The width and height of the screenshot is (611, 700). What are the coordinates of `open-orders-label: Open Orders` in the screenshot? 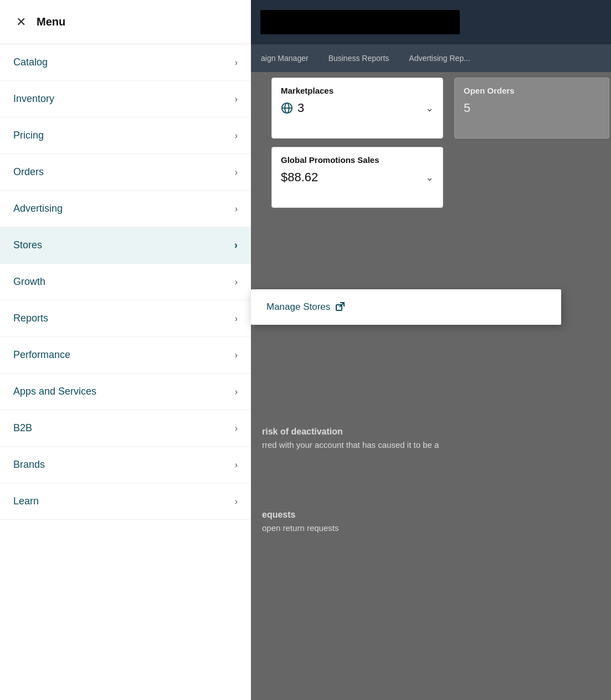 It's located at (532, 91).